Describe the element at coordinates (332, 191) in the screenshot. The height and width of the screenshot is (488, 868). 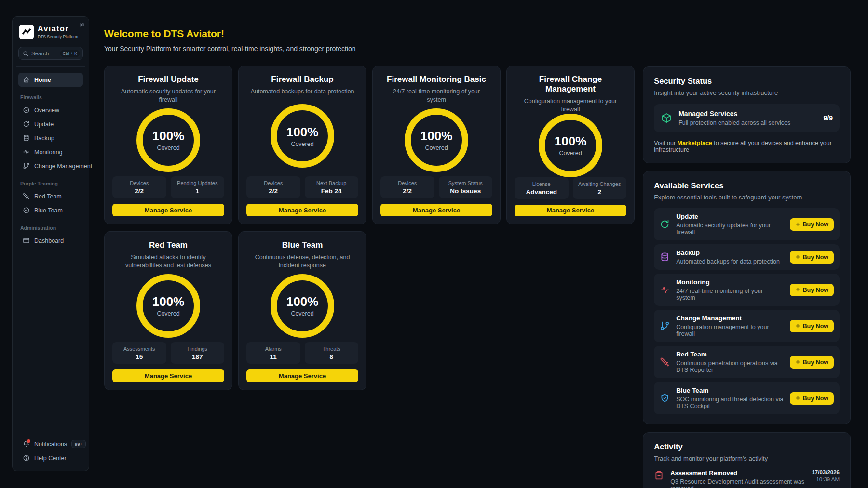
I see `stat-value: Feb 24` at that location.